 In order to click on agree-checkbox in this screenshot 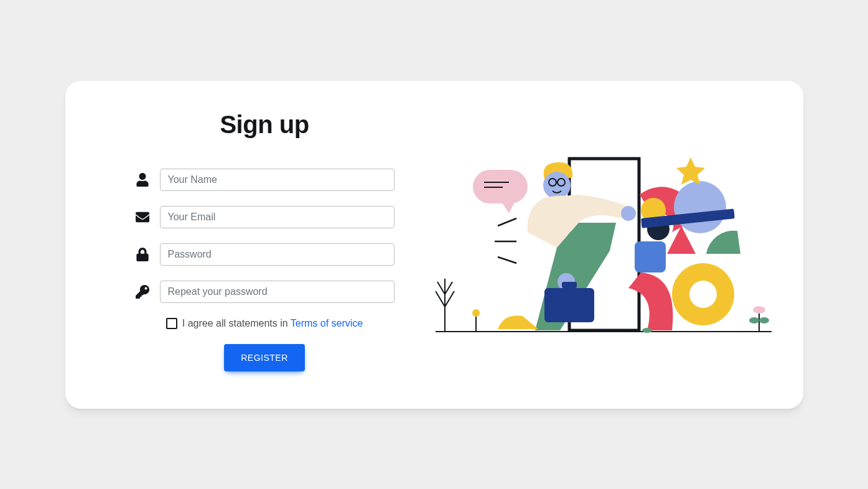, I will do `click(172, 324)`.